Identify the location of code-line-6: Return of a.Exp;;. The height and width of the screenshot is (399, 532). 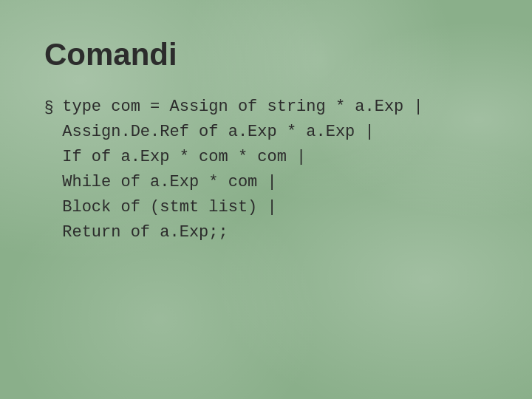
(242, 233).